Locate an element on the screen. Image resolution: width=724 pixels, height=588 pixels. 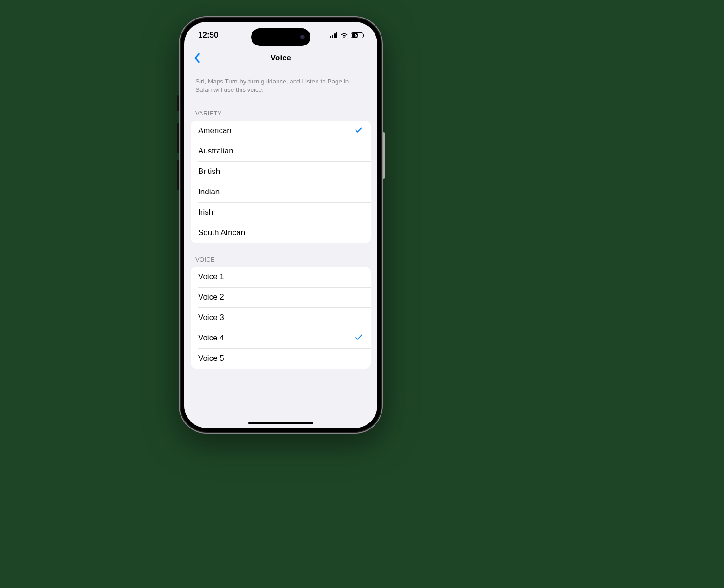
variety-group: AmericanAustralianBritishIndianIrishSout… is located at coordinates (281, 182).